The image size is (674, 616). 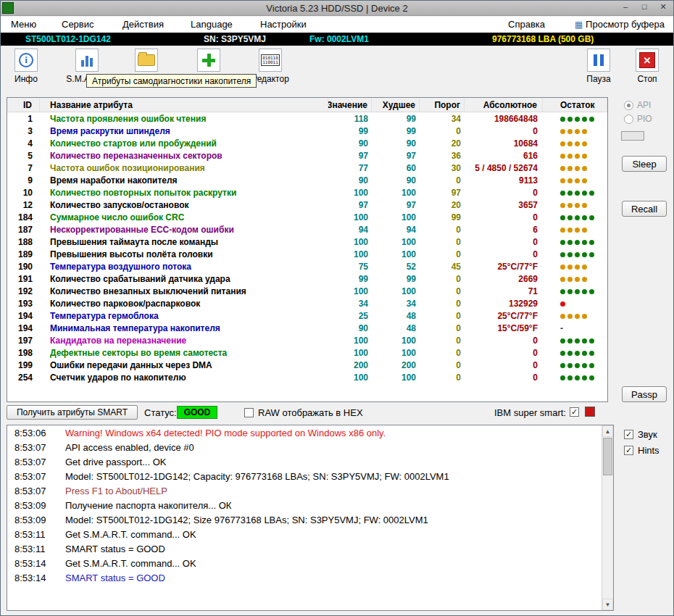 What do you see at coordinates (307, 180) in the screenshot?
I see `table-row: 9Время наработки накопителя909009113` at bounding box center [307, 180].